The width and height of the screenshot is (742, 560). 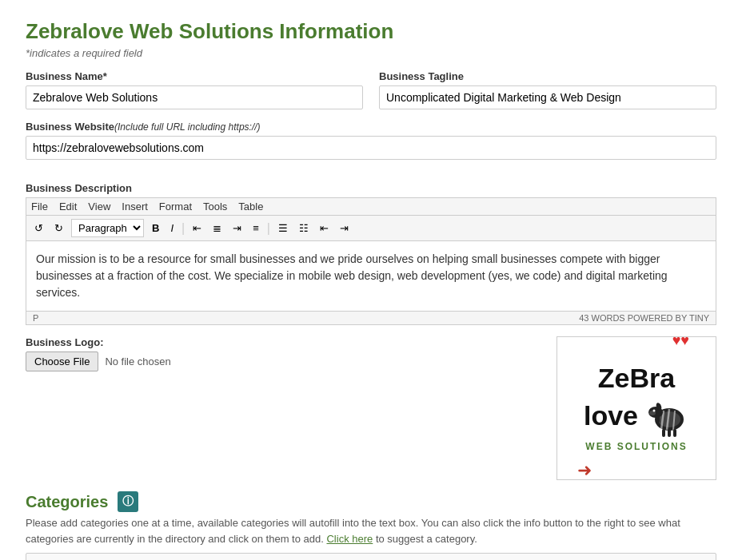 What do you see at coordinates (371, 530) in the screenshot?
I see `categories-description: Please add categories one at a time, ava…` at bounding box center [371, 530].